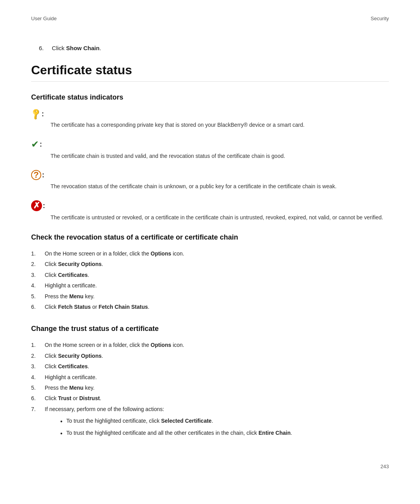 This screenshot has height=504, width=420. Describe the element at coordinates (210, 175) in the screenshot. I see `indicator-question-row: ? :` at that location.